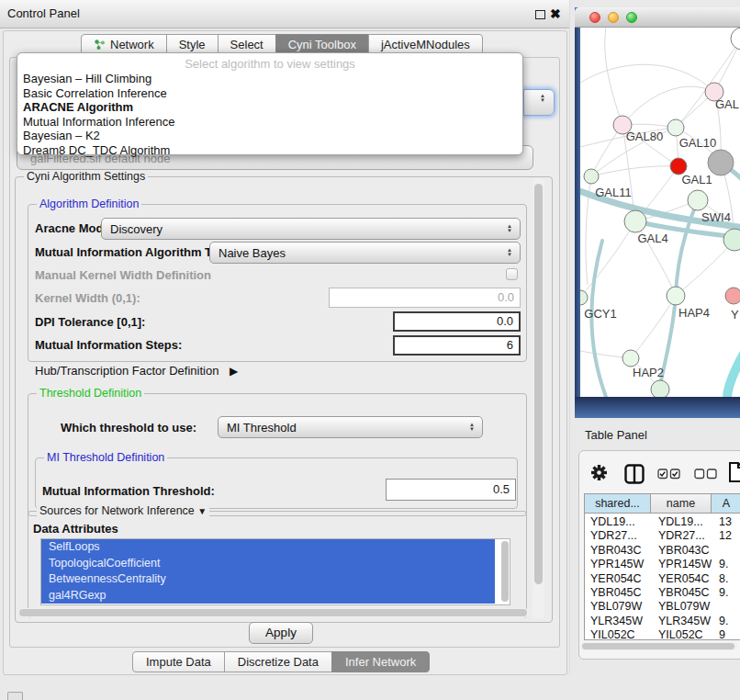 This screenshot has height=700, width=740. Describe the element at coordinates (270, 107) in the screenshot. I see `algorithm-option-selected: ARACNE Algorithm` at that location.